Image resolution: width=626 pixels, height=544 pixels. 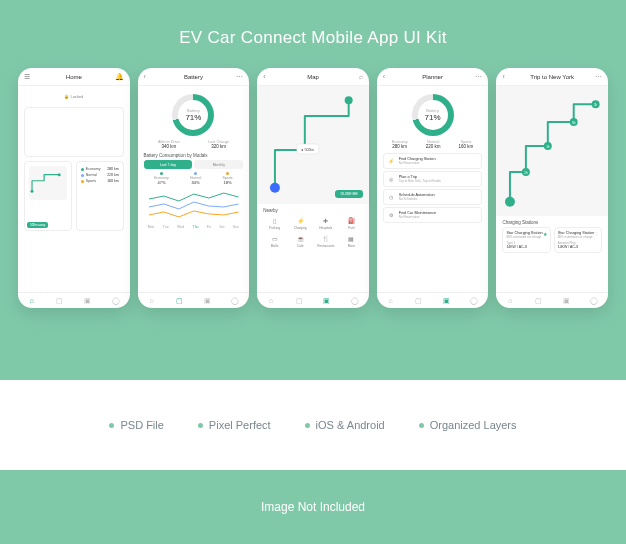 I want to click on planner-item-charging: ⚡Find Charging StationNo Reservation, so click(x=433, y=161).